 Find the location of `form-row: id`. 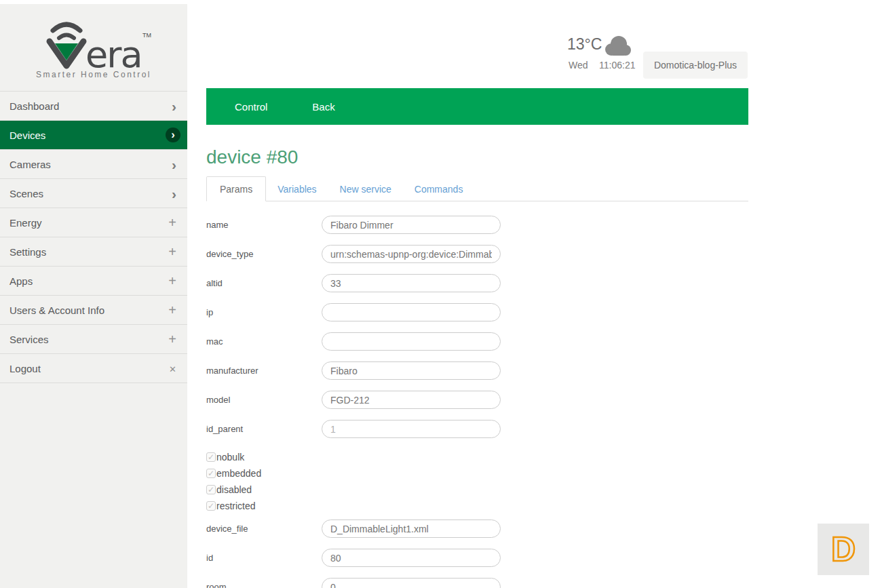

form-row: id is located at coordinates (478, 557).